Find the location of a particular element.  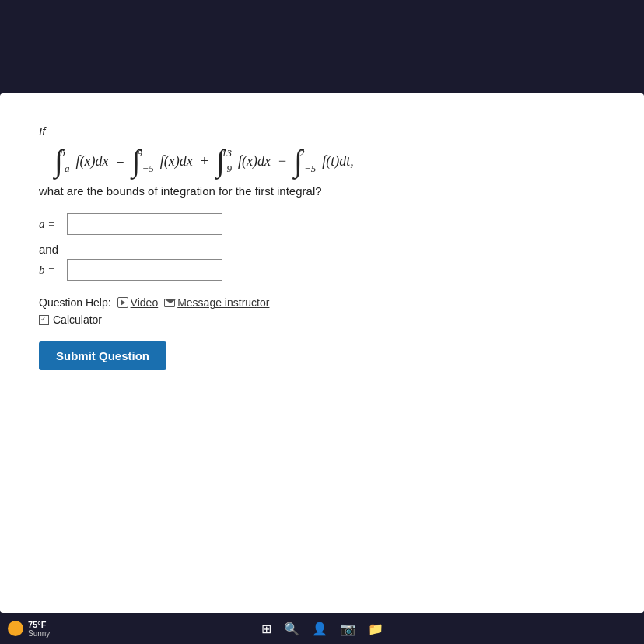

help-label: Question Help: is located at coordinates (75, 303).